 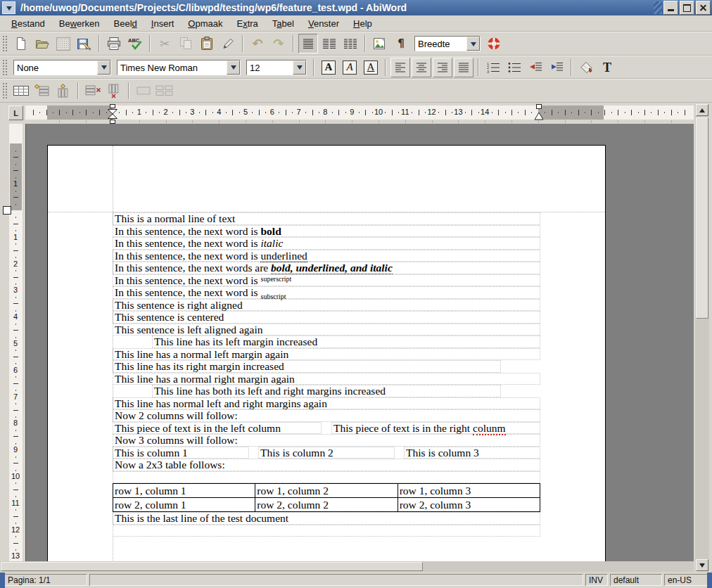 I want to click on table-cell: row 2, column 1, so click(x=184, y=505).